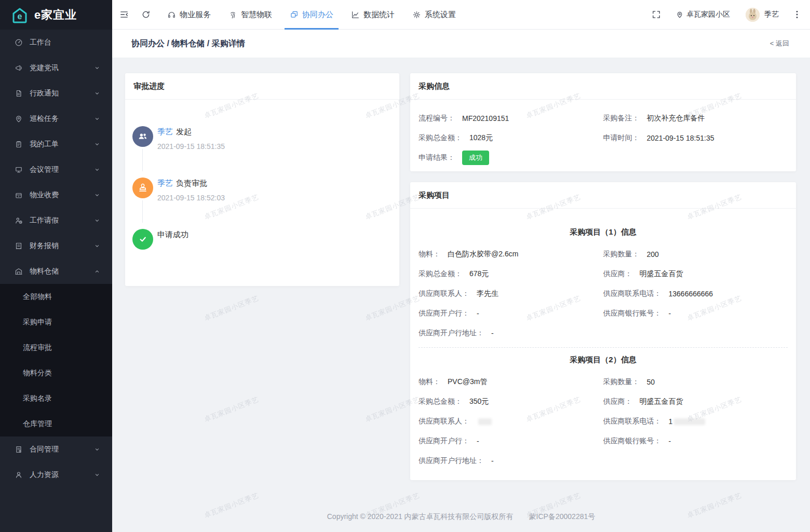 The height and width of the screenshot is (532, 810). Describe the element at coordinates (56, 169) in the screenshot. I see `sidebar-item-meeting: 会议管理` at that location.